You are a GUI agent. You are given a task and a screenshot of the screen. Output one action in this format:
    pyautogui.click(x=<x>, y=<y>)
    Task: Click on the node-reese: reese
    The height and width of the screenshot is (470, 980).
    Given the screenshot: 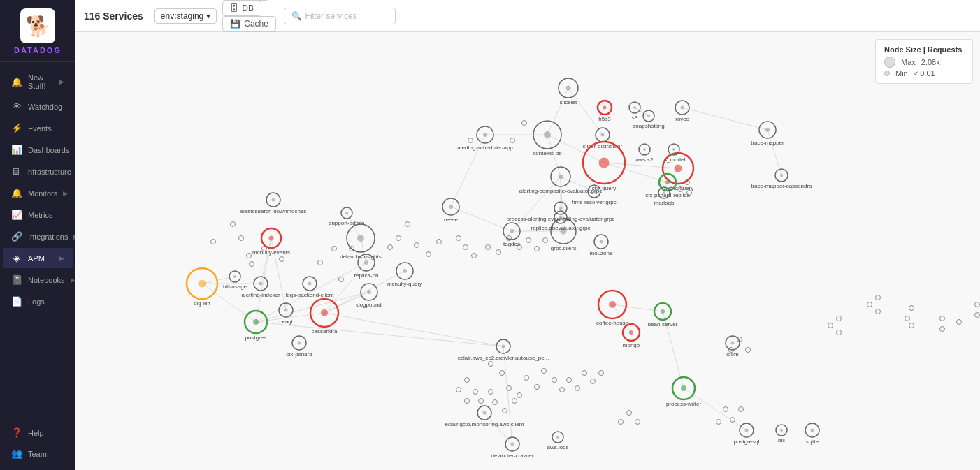 What is the action you would take?
    pyautogui.click(x=451, y=211)
    